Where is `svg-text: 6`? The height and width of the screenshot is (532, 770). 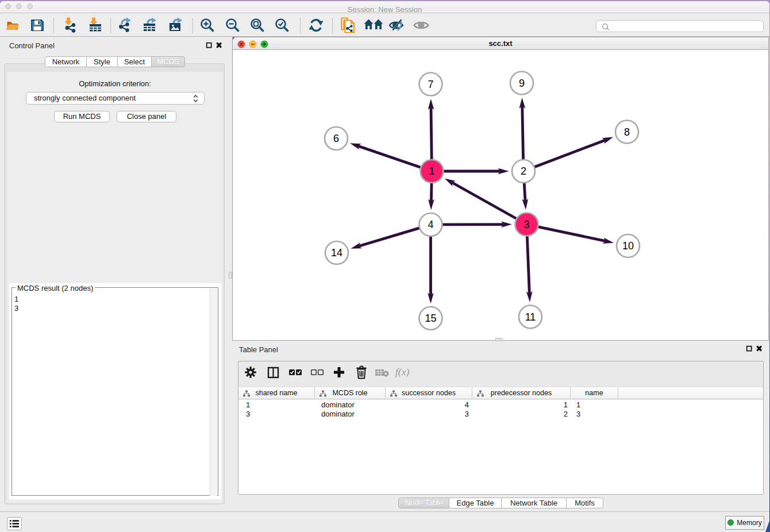
svg-text: 6 is located at coordinates (336, 138).